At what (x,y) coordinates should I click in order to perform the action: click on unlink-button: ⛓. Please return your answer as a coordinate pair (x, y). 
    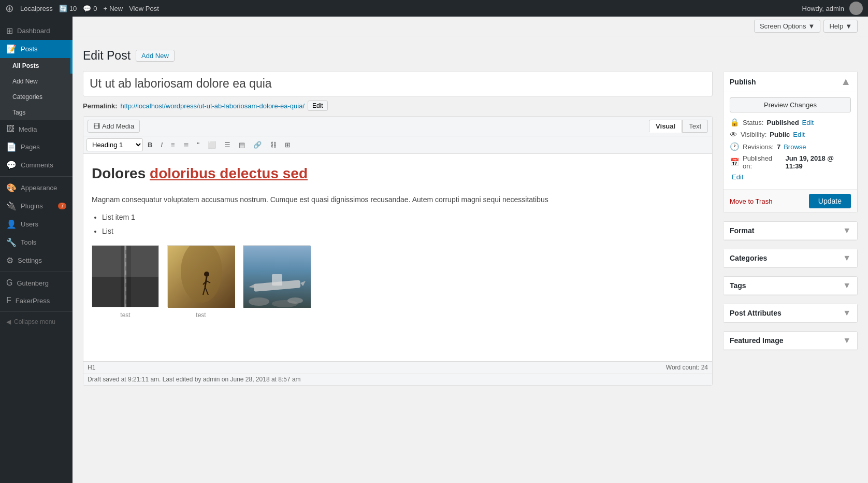
    Looking at the image, I should click on (273, 145).